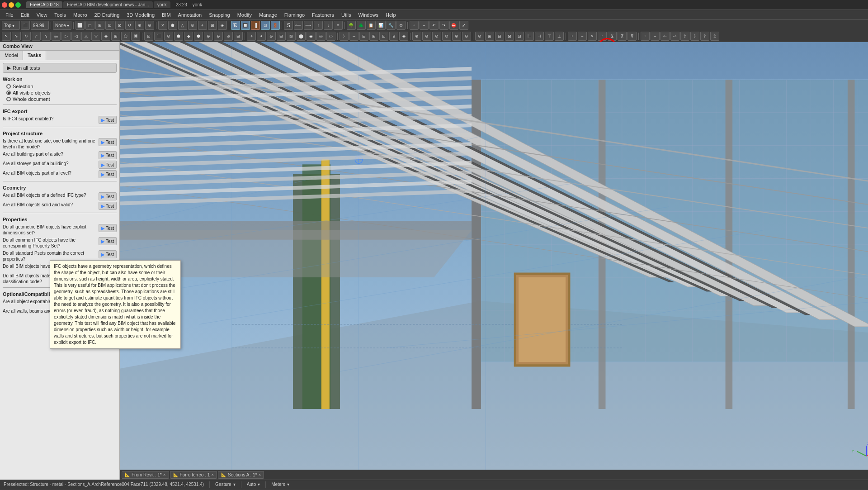 The height and width of the screenshot is (490, 868). What do you see at coordinates (271, 36) in the screenshot?
I see `draft-btn-27: ⊛` at bounding box center [271, 36].